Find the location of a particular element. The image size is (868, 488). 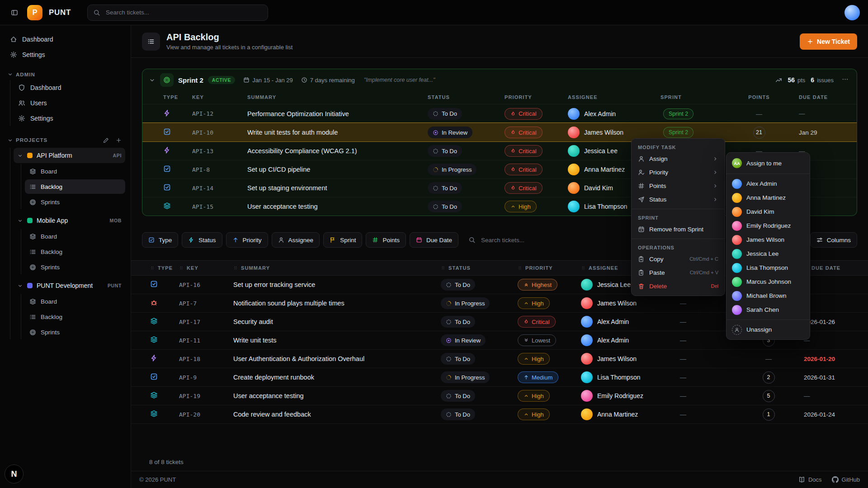

context-menu-item-remove-from-sprint: Remove from Sprint is located at coordinates (678, 229).